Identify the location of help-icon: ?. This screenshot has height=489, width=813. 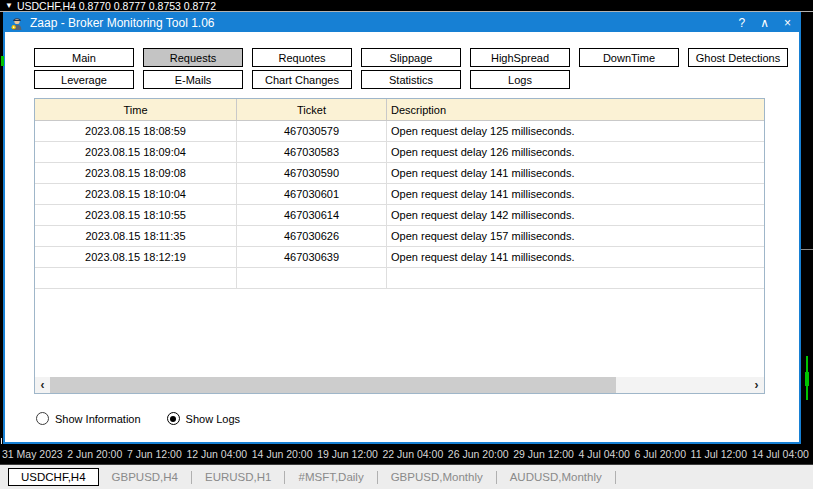
(742, 23).